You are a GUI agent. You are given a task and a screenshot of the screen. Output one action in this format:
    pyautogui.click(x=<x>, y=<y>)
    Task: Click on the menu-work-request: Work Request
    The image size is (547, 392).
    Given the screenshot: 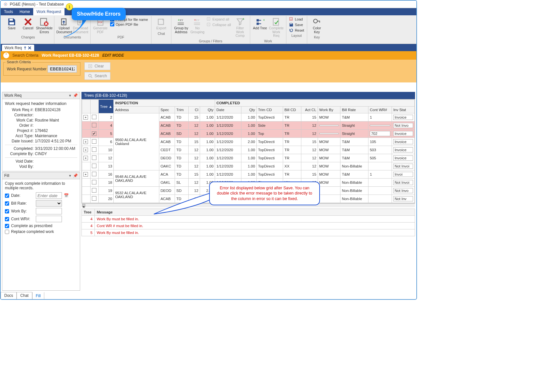 What is the action you would take?
    pyautogui.click(x=49, y=12)
    